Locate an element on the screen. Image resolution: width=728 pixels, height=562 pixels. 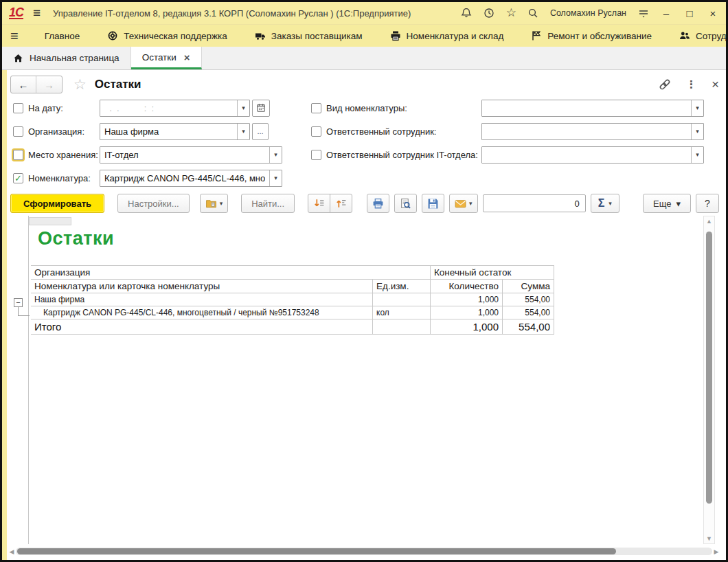
back-button: ← is located at coordinates (23, 85).